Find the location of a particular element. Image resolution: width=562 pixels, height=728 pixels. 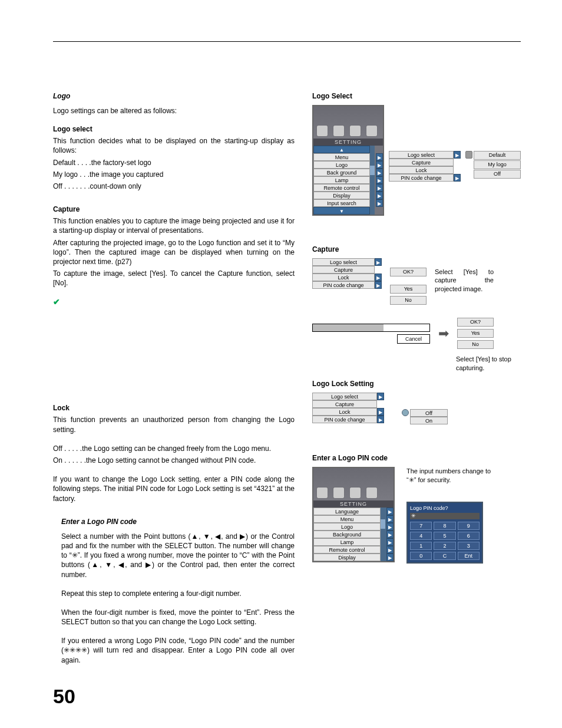

arrow-down-icon: ▼ is located at coordinates (342, 211).